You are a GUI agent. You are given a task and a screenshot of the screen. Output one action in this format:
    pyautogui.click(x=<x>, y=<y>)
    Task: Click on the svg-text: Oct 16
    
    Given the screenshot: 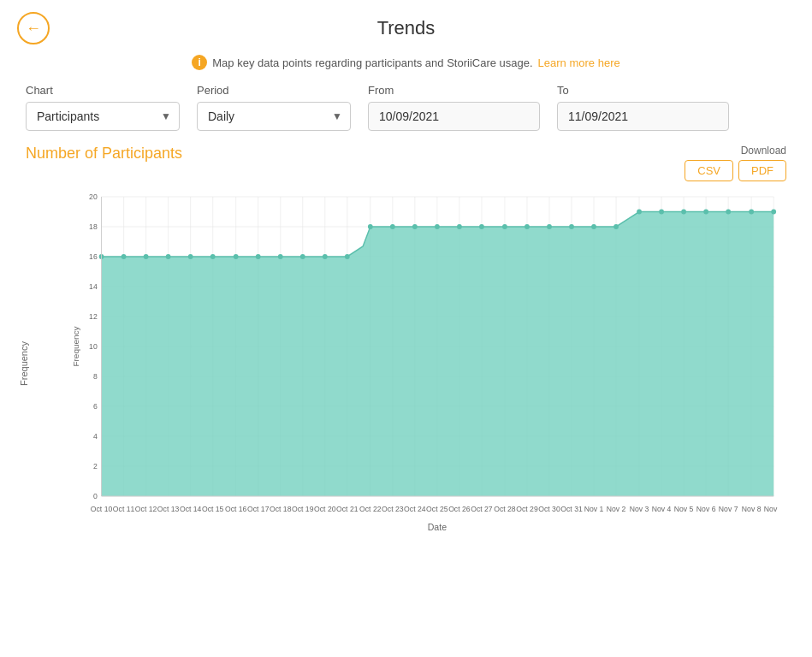 What is the action you would take?
    pyautogui.click(x=236, y=509)
    